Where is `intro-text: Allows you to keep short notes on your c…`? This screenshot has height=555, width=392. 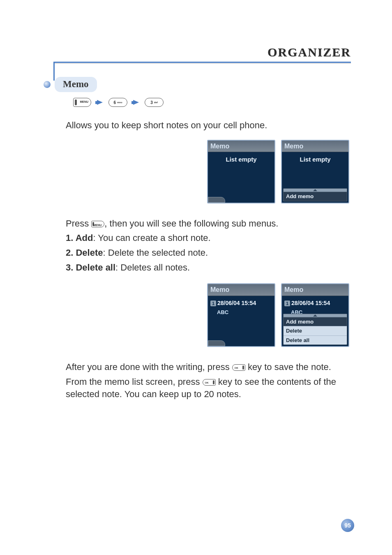 intro-text: Allows you to keep short notes on your c… is located at coordinates (208, 125).